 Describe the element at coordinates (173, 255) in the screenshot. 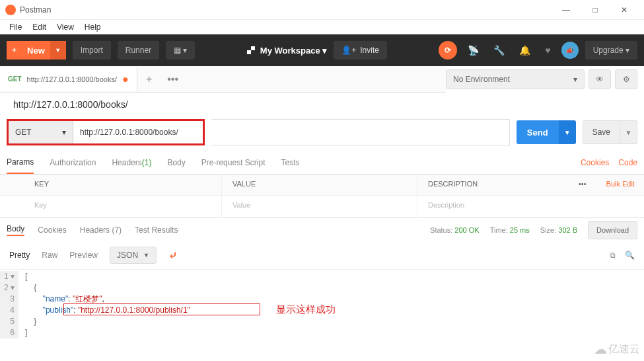

I see `wrap-icon: ⤶` at that location.